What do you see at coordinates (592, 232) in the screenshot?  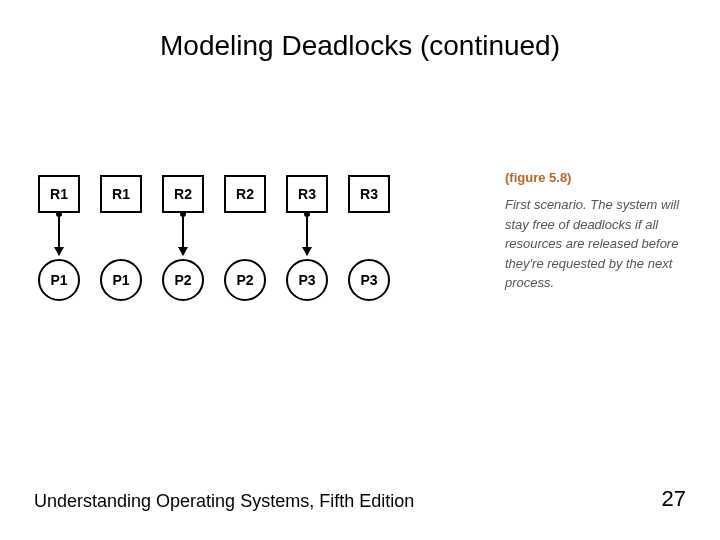 I see `figure-caption: (figure 5.8) First scenario. The system …` at bounding box center [592, 232].